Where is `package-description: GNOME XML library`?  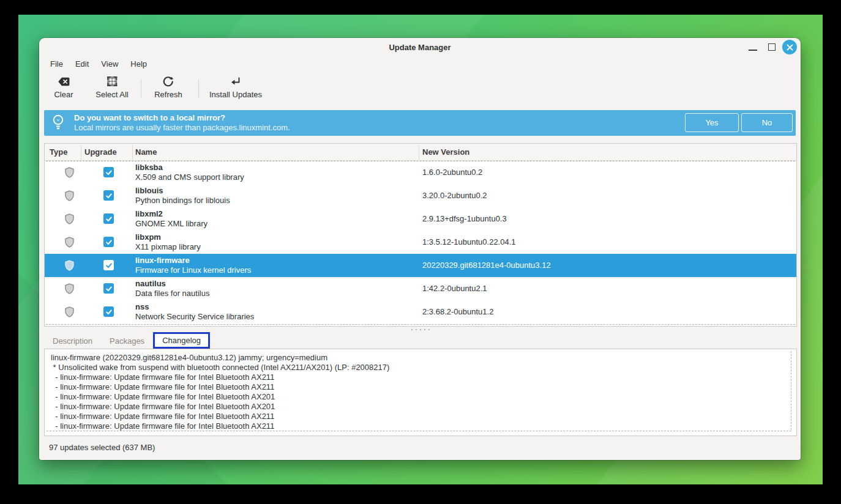 package-description: GNOME XML library is located at coordinates (171, 224).